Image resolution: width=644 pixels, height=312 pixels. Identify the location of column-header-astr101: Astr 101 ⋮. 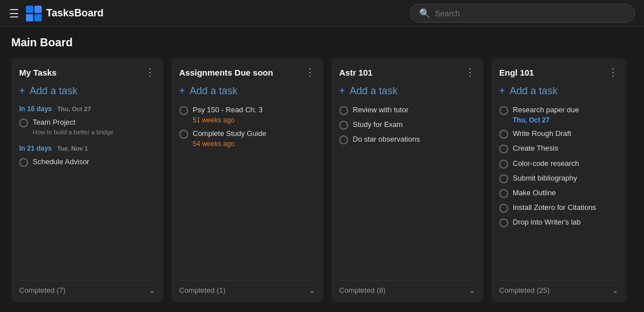
(407, 72).